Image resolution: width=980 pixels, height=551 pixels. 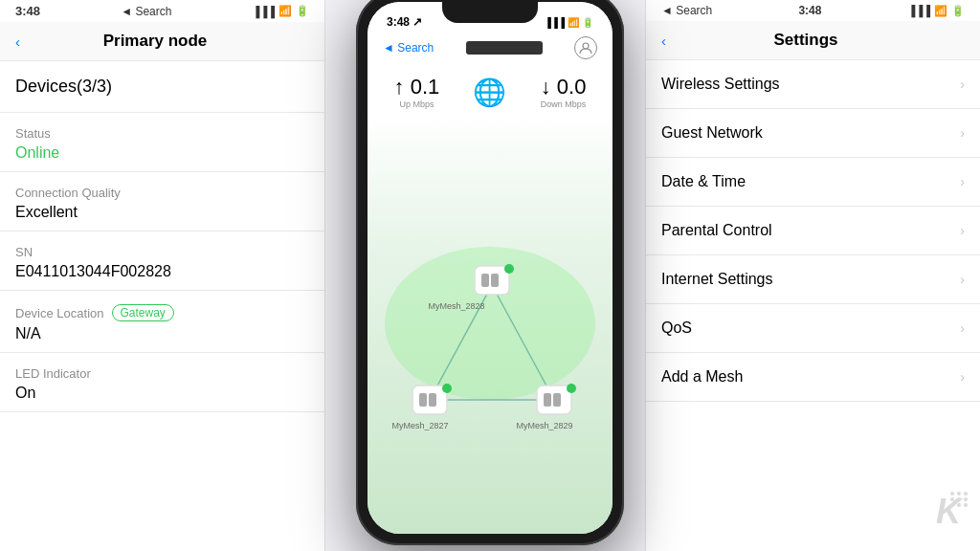 I want to click on phone-avatar-icon, so click(x=586, y=48).